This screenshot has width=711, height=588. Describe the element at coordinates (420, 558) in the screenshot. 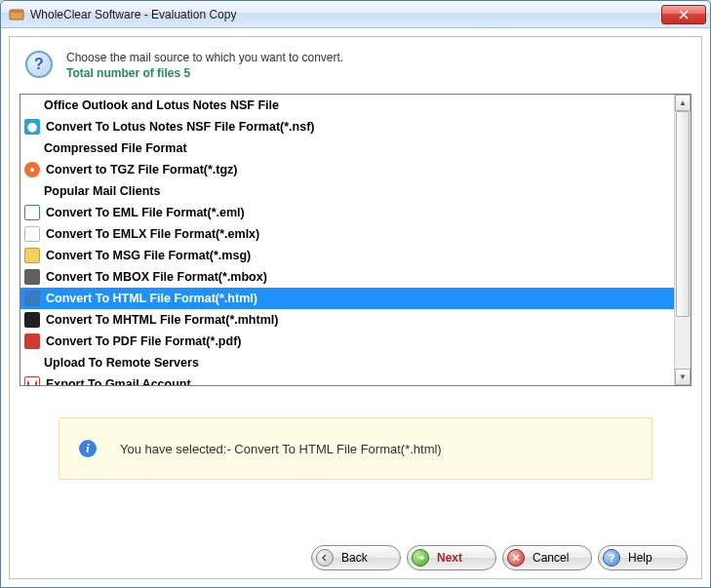

I see `next-arrow-icon` at that location.